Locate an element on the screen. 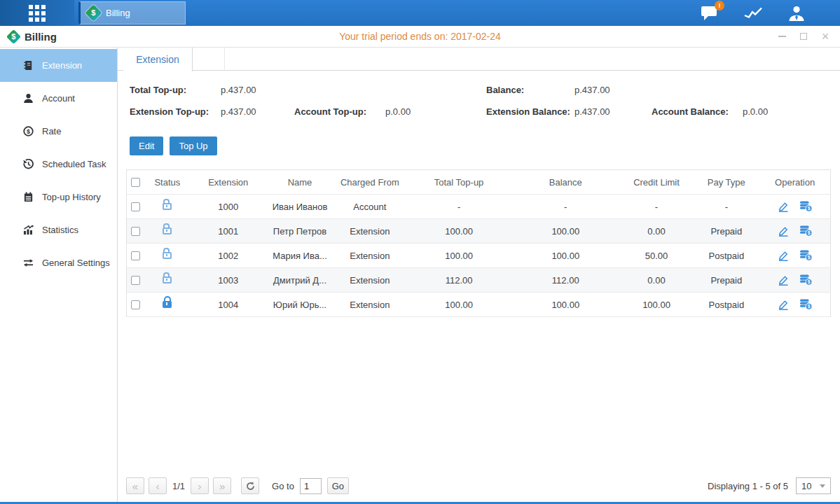 Image resolution: width=840 pixels, height=504 pixels. app-launcher-button is located at coordinates (37, 13).